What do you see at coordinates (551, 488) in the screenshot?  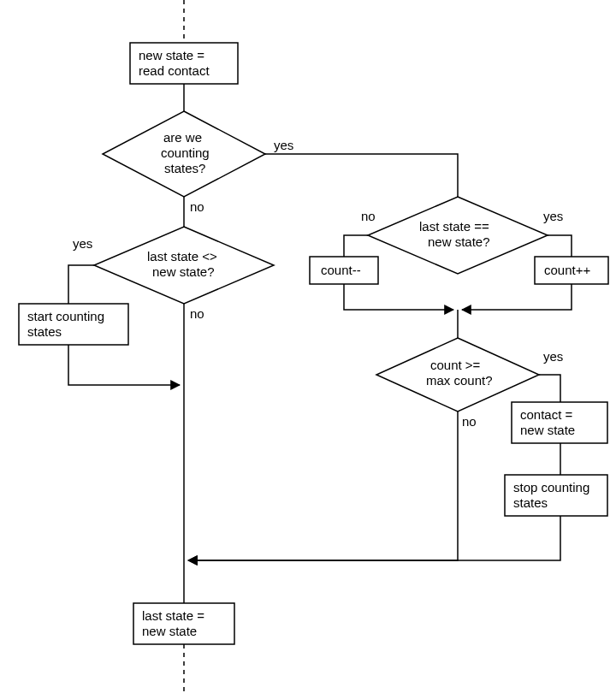 I see `text: stop counting` at bounding box center [551, 488].